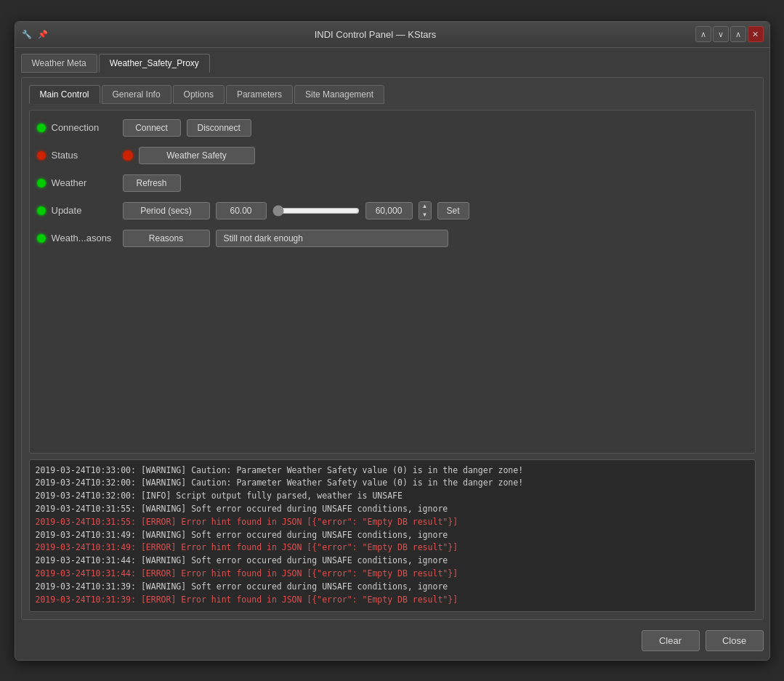  Describe the element at coordinates (199, 94) in the screenshot. I see `sub-tab-options: Options` at that location.